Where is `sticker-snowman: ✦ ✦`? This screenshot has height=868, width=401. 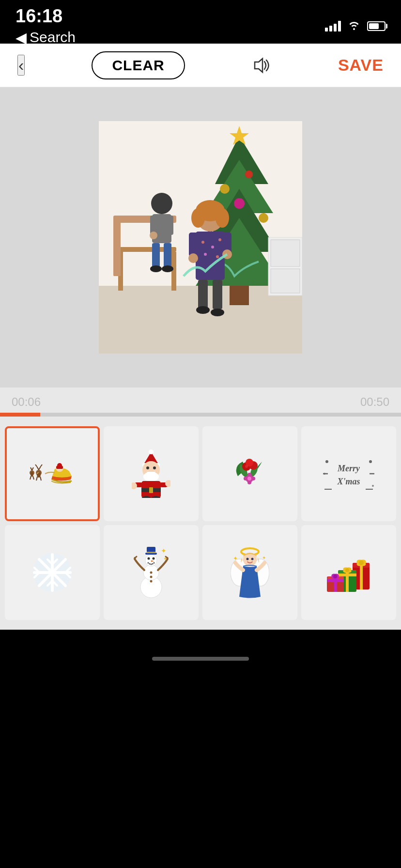
sticker-snowman: ✦ ✦ is located at coordinates (151, 573).